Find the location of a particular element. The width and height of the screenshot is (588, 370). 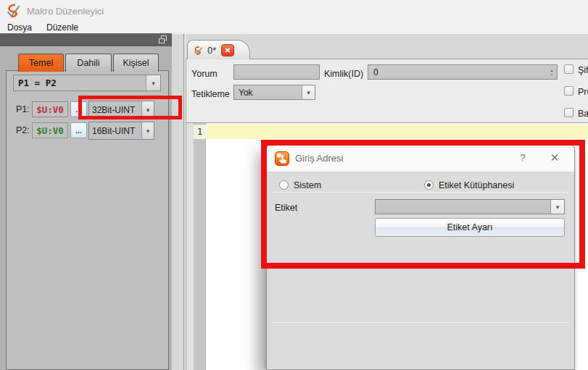

etiket-kutuphanesi-radio is located at coordinates (429, 185).